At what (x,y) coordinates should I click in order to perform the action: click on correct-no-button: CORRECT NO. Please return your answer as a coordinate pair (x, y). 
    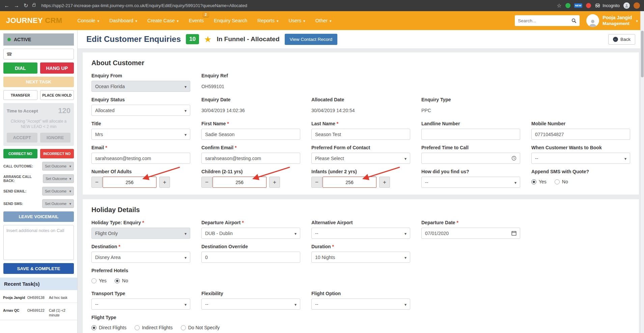
    Looking at the image, I should click on (20, 154).